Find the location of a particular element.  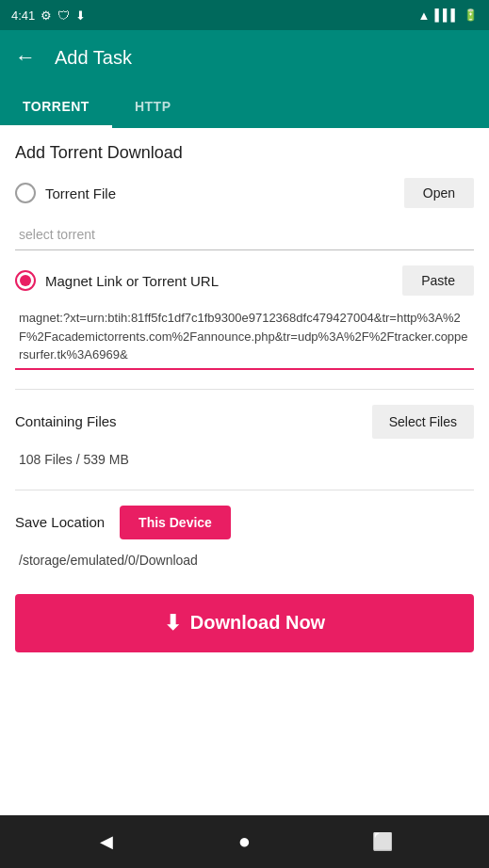

containing-files-label: Containing Files is located at coordinates (66, 422).